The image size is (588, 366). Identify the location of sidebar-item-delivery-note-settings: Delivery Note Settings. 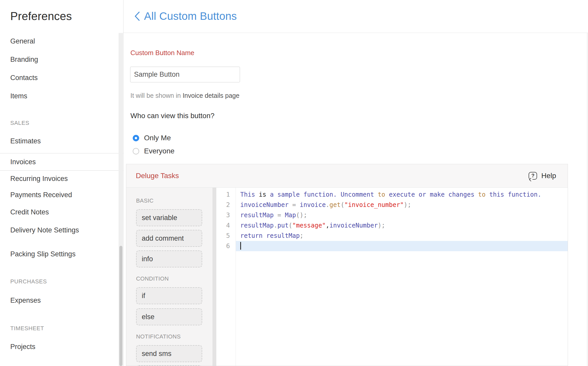
(45, 230).